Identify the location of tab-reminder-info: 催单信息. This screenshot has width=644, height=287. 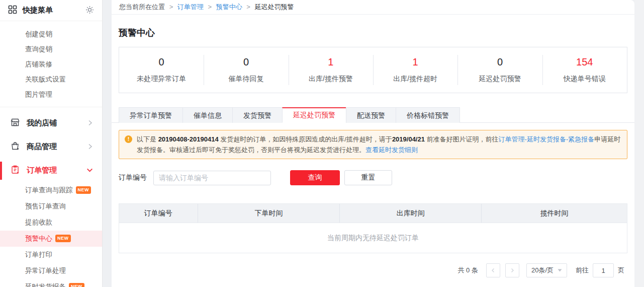
(207, 115).